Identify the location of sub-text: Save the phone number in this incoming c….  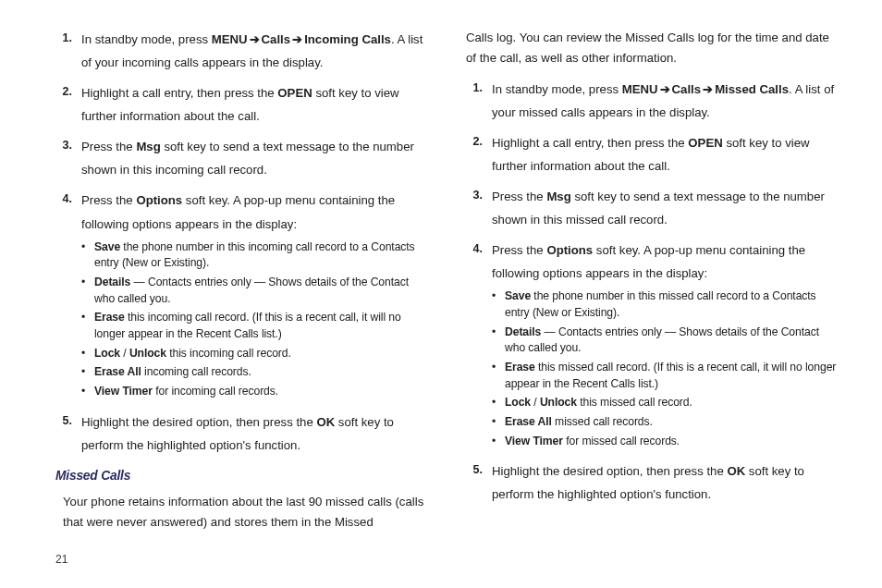
(263, 255).